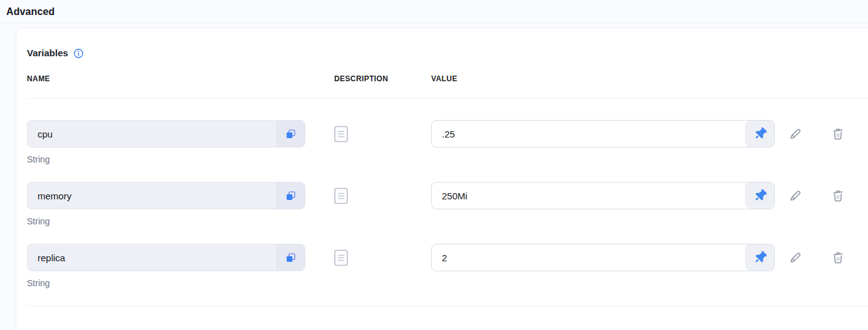 The image size is (868, 330). What do you see at coordinates (434, 12) in the screenshot?
I see `page-title: Advanced` at bounding box center [434, 12].